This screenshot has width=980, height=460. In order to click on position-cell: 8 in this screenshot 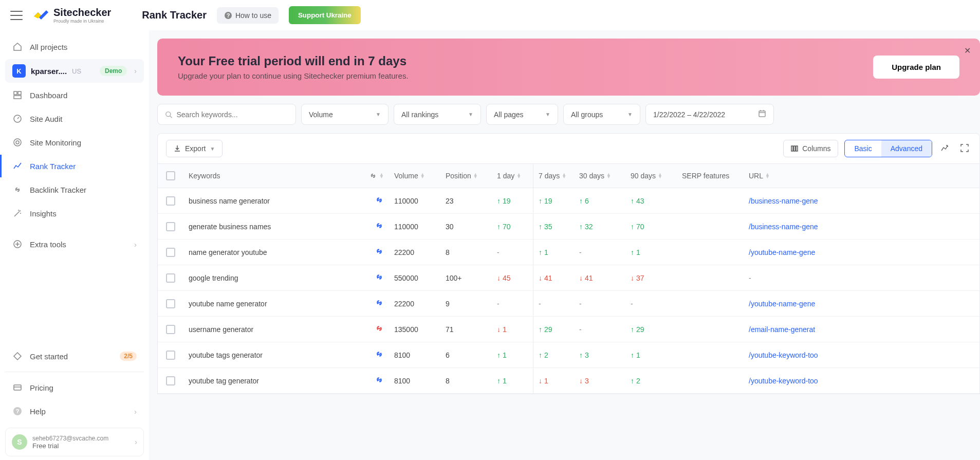, I will do `click(466, 380)`.